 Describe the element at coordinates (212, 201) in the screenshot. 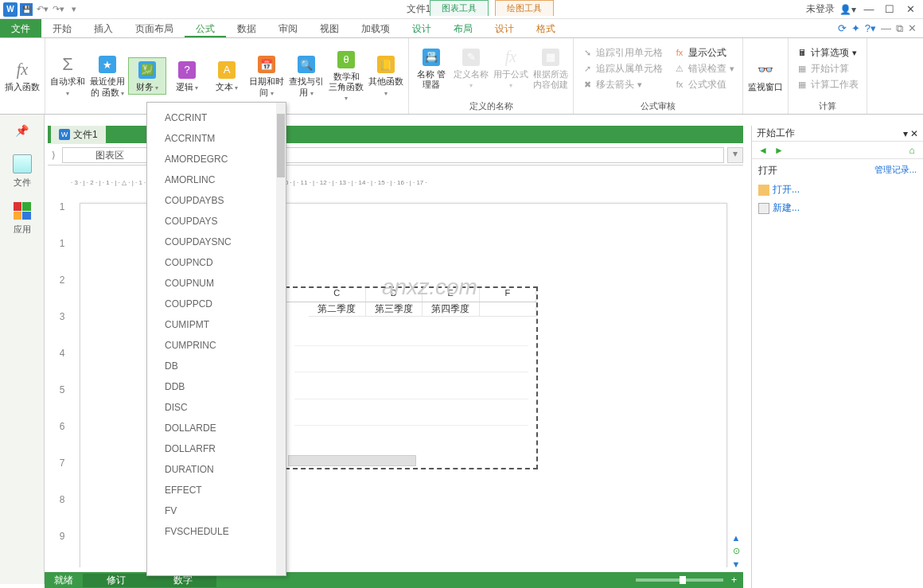

I see `dropdown-item: COUPDAYBS` at that location.